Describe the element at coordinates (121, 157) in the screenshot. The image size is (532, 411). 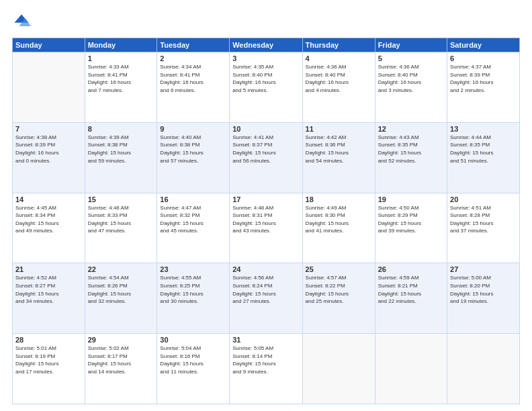
I see `calendar-cell: 8Sunrise: 4:39 AM Sunset: 8:38 PM Daylig…` at that location.